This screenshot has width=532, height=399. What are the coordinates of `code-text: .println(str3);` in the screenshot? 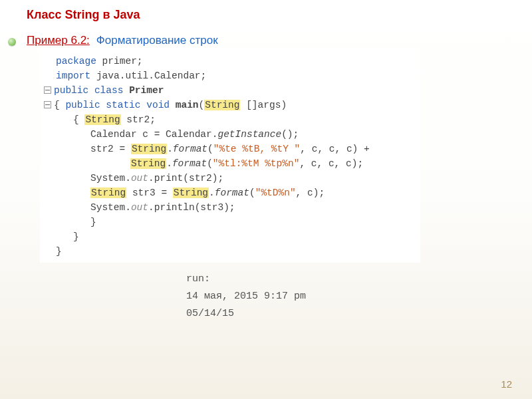 It's located at (192, 207).